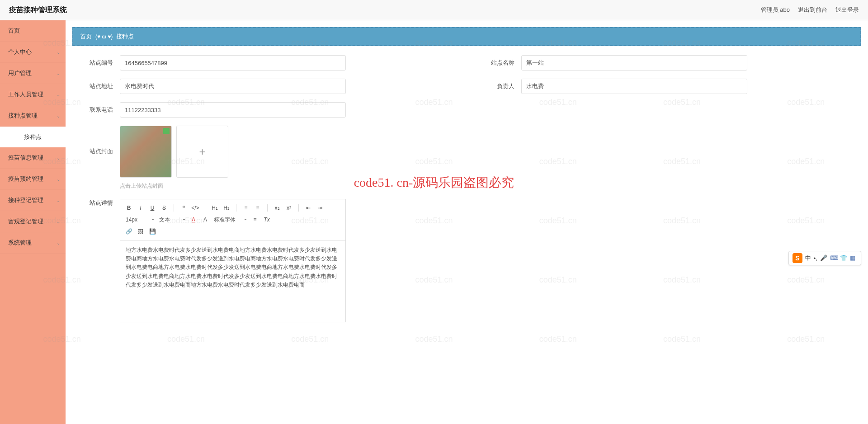  I want to click on save-button: 💾, so click(152, 231).